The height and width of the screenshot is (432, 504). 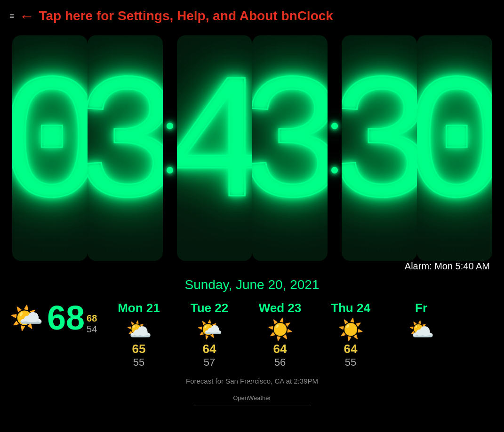 What do you see at coordinates (210, 330) in the screenshot?
I see `forecast-icon-1: 🌤️` at bounding box center [210, 330].